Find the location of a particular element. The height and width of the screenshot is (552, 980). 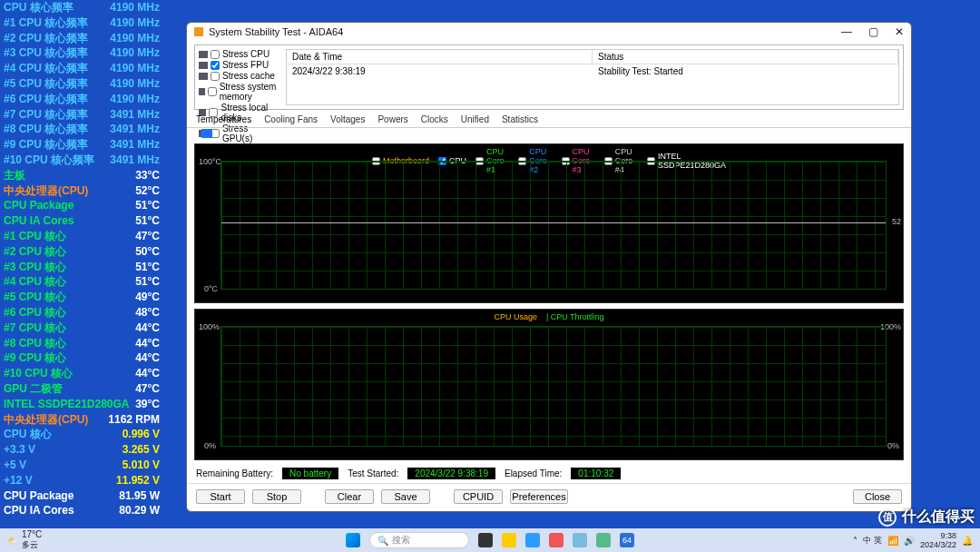

osd-row: #5 CPU 核心频率4190 MHz is located at coordinates (82, 84).